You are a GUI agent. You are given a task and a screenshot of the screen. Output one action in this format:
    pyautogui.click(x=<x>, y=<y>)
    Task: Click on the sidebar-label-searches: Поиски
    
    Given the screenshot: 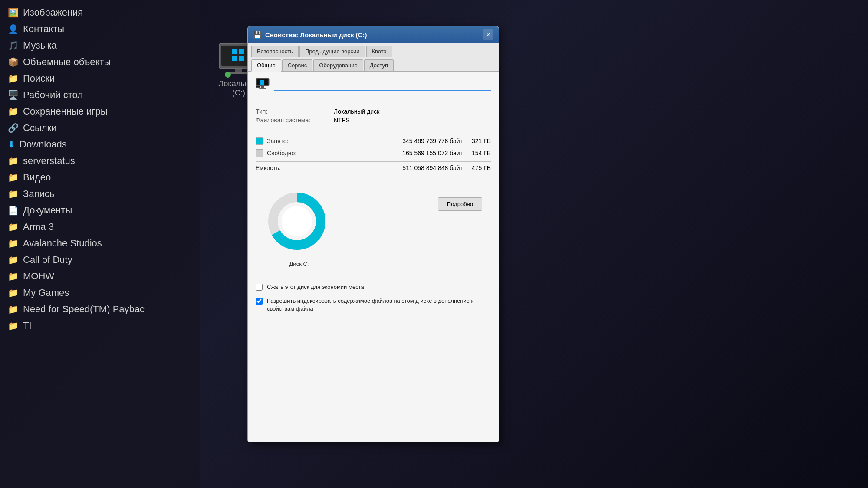 What is the action you would take?
    pyautogui.click(x=39, y=79)
    